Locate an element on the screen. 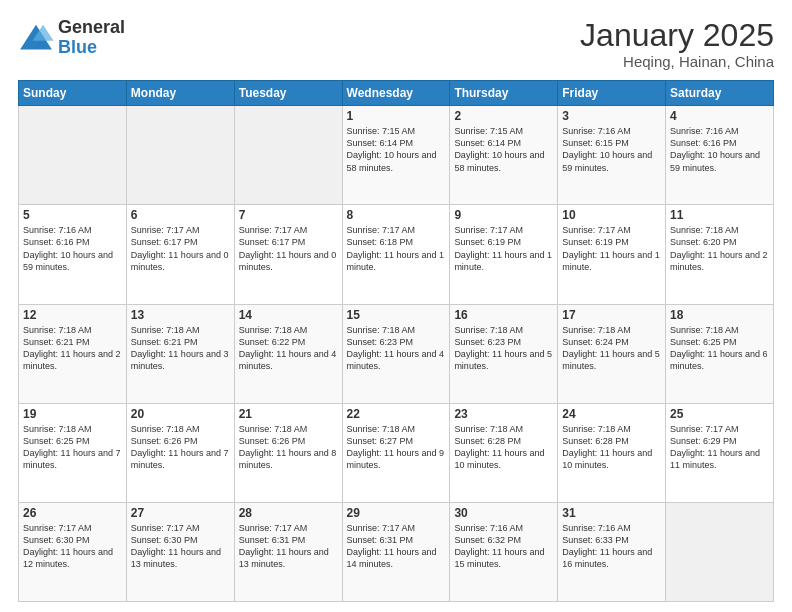  calendar-cell: 6Sunrise: 7:17 AM Sunset: 6:17 PM Daylig… is located at coordinates (180, 254).